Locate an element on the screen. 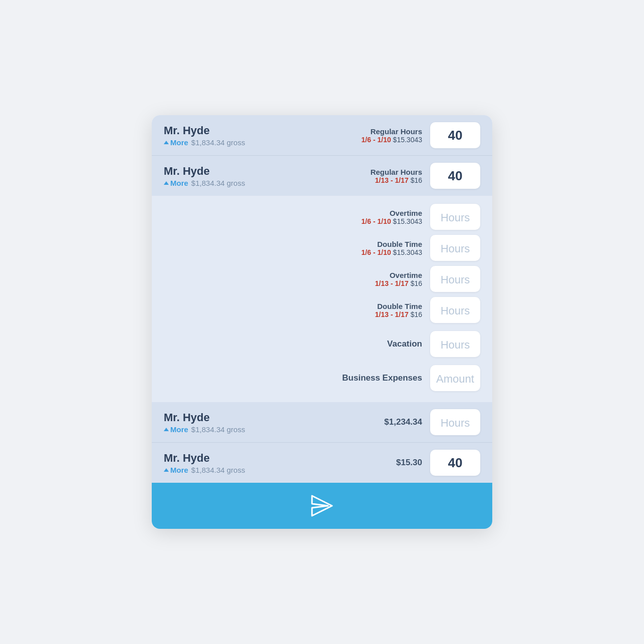 The height and width of the screenshot is (644, 644). rate-value-2: $16 is located at coordinates (417, 180).